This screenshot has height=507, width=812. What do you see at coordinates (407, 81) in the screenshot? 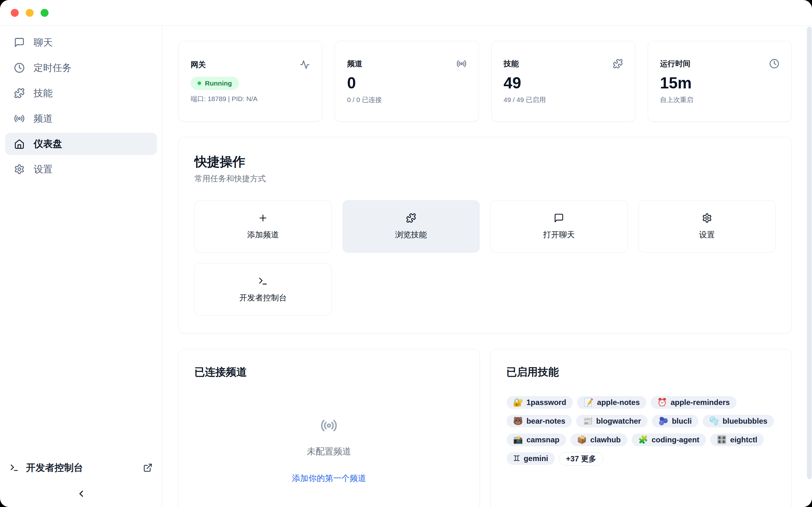
I see `stat-card-channels: 频道 0 0 / 0 已连接` at bounding box center [407, 81].